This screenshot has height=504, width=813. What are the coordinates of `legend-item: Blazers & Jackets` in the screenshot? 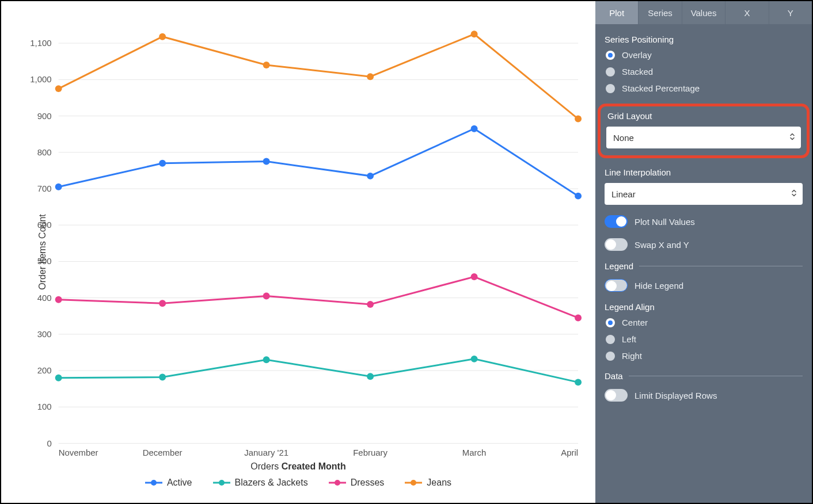 It's located at (260, 483).